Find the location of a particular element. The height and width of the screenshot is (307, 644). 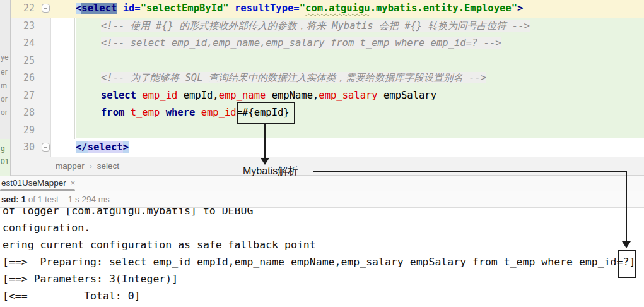

clipped-tree-text: ye is located at coordinates (5, 57).